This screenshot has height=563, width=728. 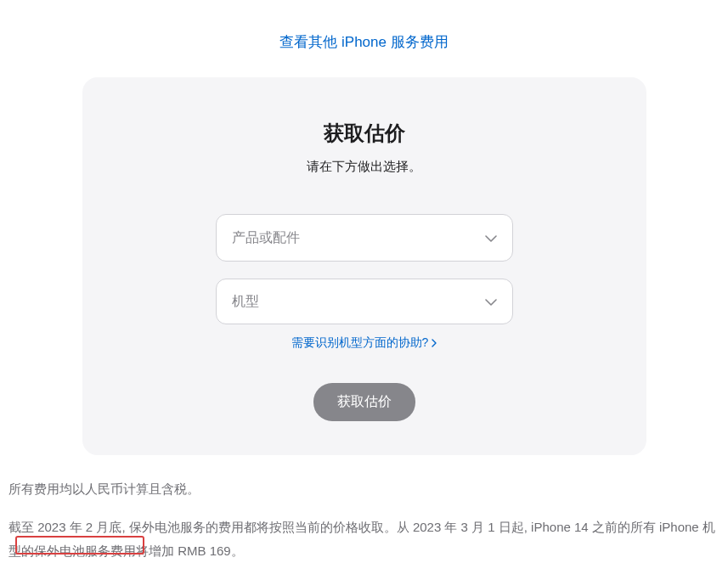 What do you see at coordinates (364, 403) in the screenshot?
I see `get-estimate-button: 获取估价` at bounding box center [364, 403].